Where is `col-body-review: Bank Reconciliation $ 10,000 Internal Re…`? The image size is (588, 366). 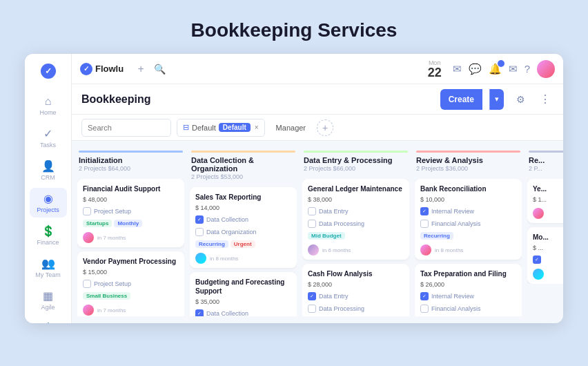 col-body-review: Bank Reconciliation $ 10,000 Internal Re… is located at coordinates (468, 247).